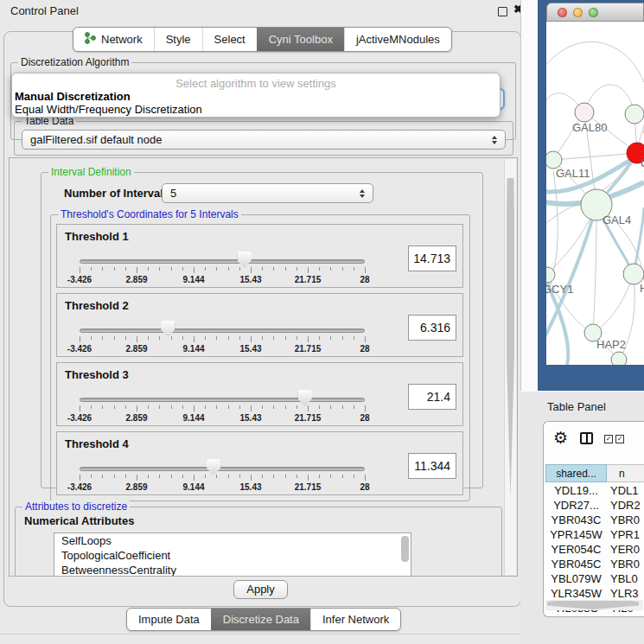  What do you see at coordinates (595, 550) in the screenshot?
I see `table-row: YER054CYER0` at bounding box center [595, 550].